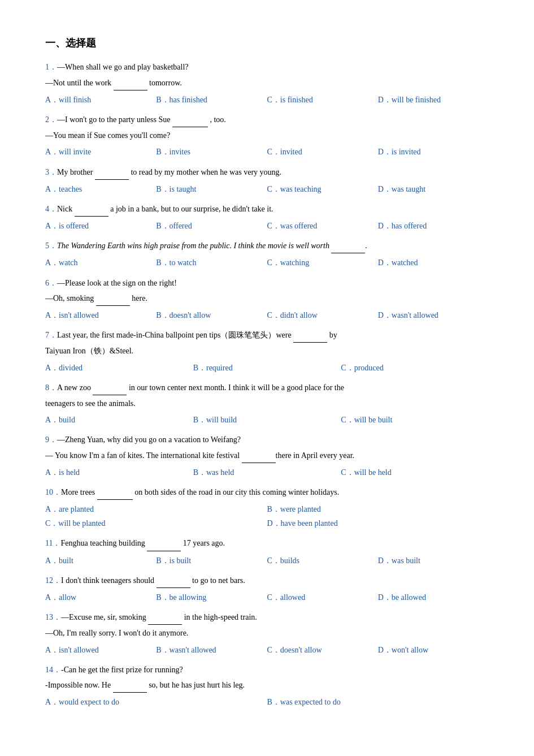 Image resolution: width=534 pixels, height=756 pixels. Describe the element at coordinates (211, 189) in the screenshot. I see `option-3-1: B．is taught` at that location.